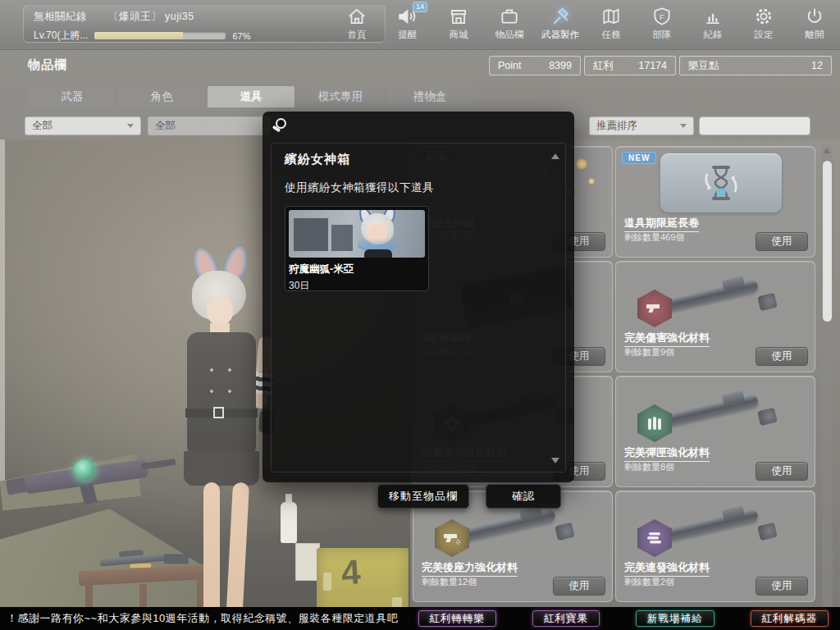  What do you see at coordinates (827, 241) in the screenshot?
I see `scrollbar-thumb` at bounding box center [827, 241].